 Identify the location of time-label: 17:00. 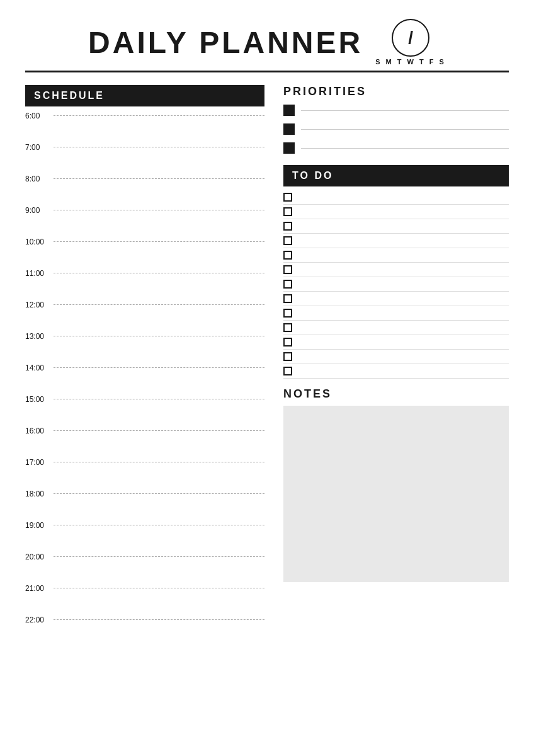
(39, 462).